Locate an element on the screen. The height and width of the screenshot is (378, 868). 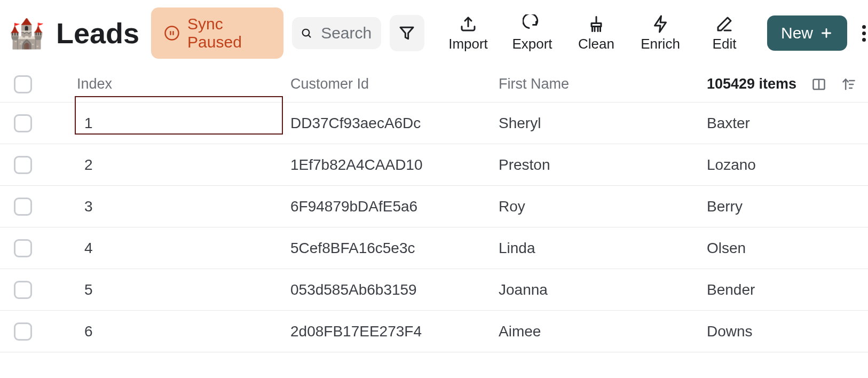
cell-index: 1 is located at coordinates (182, 123).